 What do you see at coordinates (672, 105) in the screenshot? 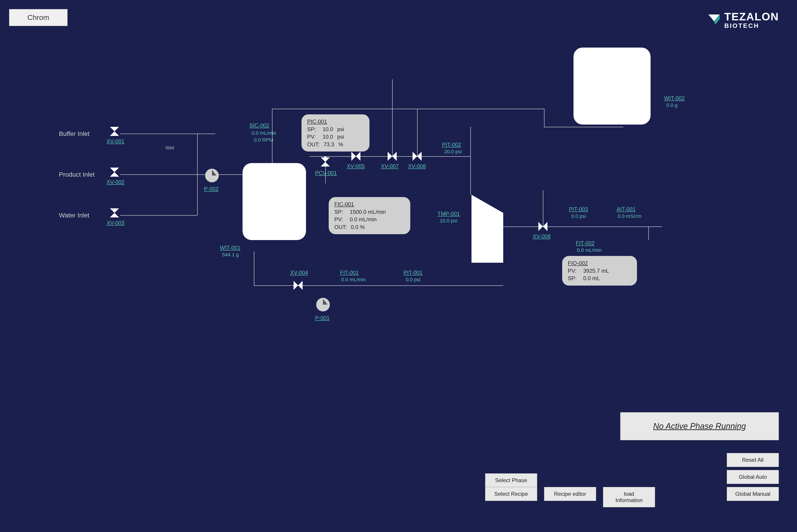
I see `reading-wit-002: 0.0 g` at bounding box center [672, 105].